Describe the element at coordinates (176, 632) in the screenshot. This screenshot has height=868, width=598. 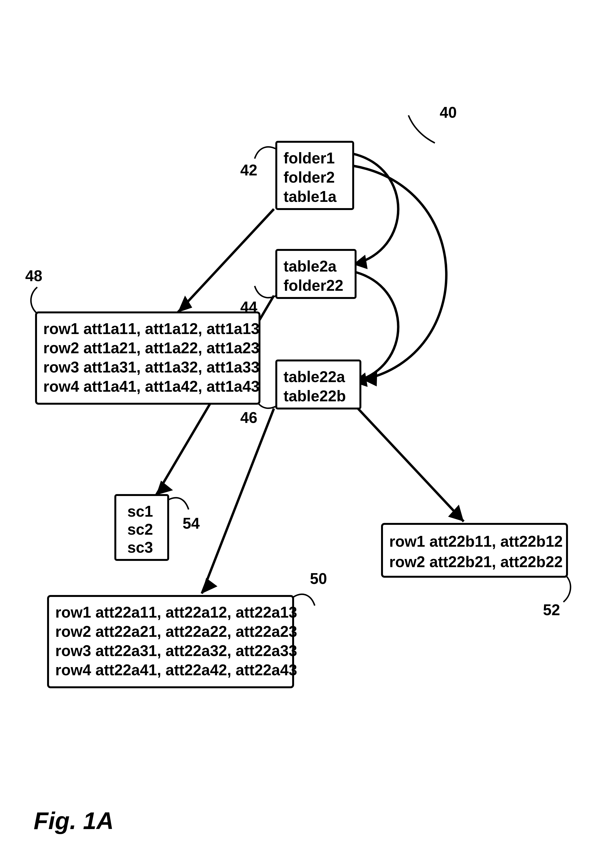
I see `node-50-line-1: row2 att22a21, att22a22, att22a23` at that location.